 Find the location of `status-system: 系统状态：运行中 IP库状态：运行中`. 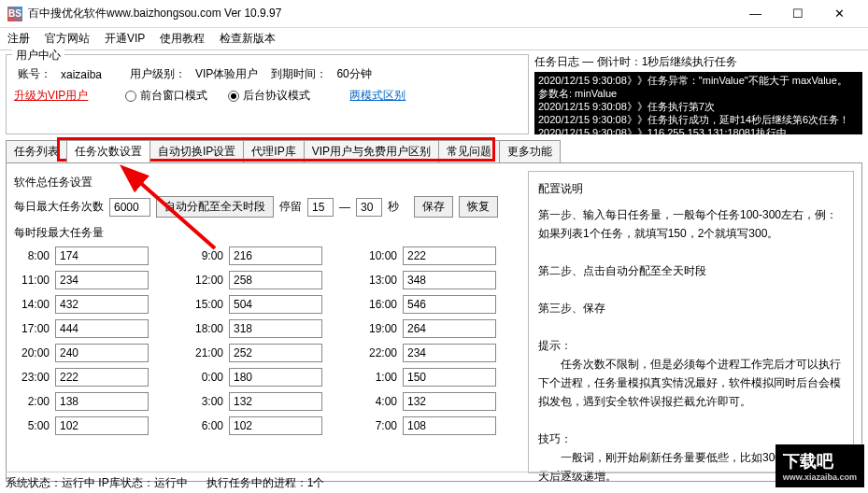

status-system: 系统状态：运行中 IP库状态：运行中 is located at coordinates (97, 484).